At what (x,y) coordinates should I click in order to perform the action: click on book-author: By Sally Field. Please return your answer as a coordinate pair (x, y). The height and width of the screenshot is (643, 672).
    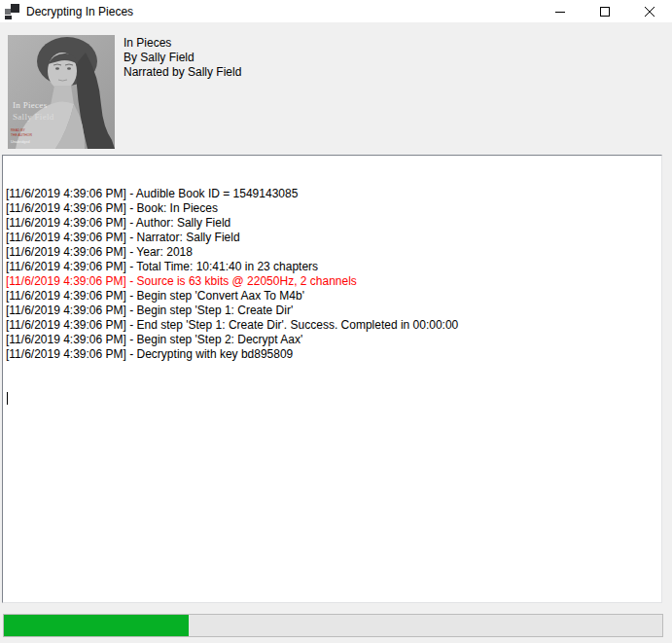
    Looking at the image, I should click on (183, 58).